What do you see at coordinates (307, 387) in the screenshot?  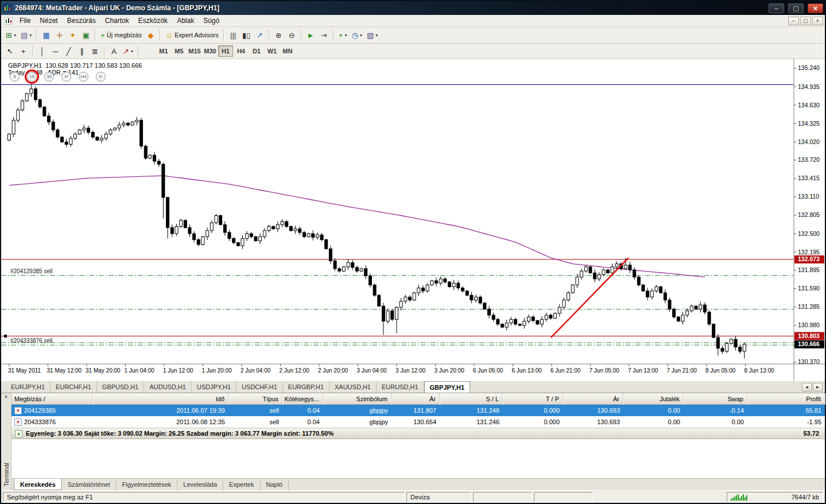 I see `chart-tab-eurgbp: EURGBP,H1` at bounding box center [307, 387].